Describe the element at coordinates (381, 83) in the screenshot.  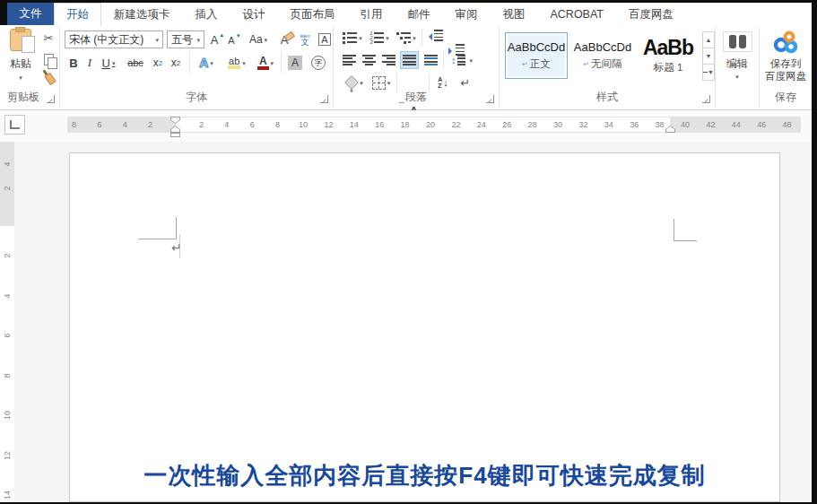
I see `borders-button: ▾` at that location.